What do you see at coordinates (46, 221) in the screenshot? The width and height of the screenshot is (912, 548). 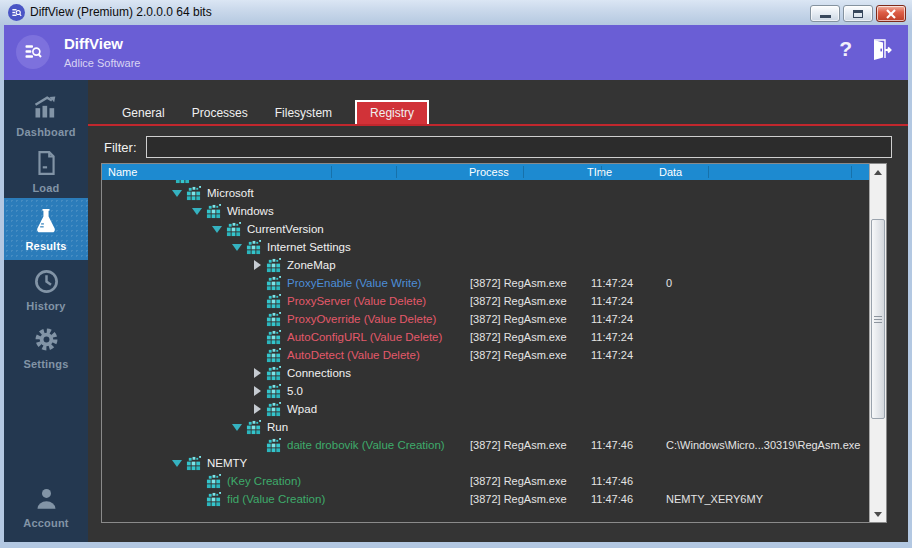 I see `results-flask-icon` at bounding box center [46, 221].